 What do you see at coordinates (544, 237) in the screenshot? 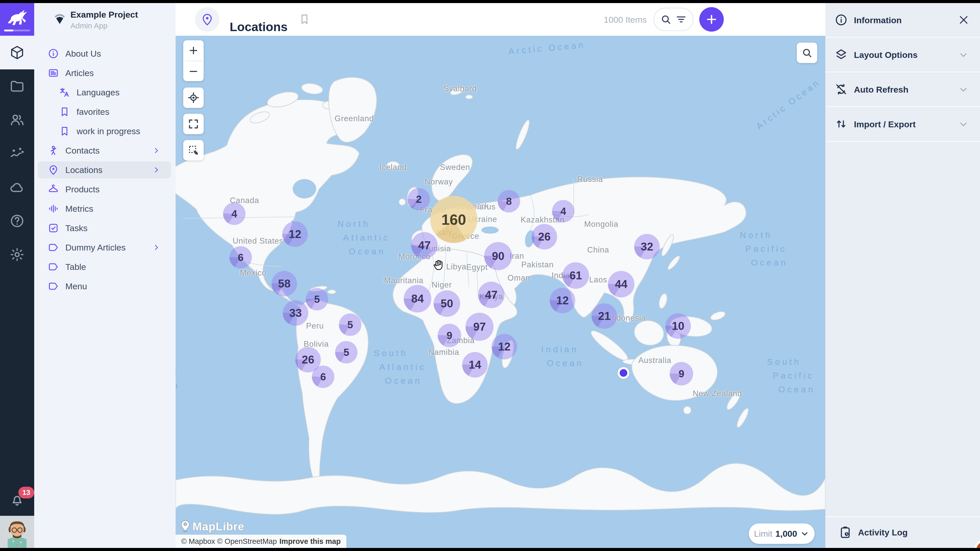
I see `map-cluster: 26` at bounding box center [544, 237].